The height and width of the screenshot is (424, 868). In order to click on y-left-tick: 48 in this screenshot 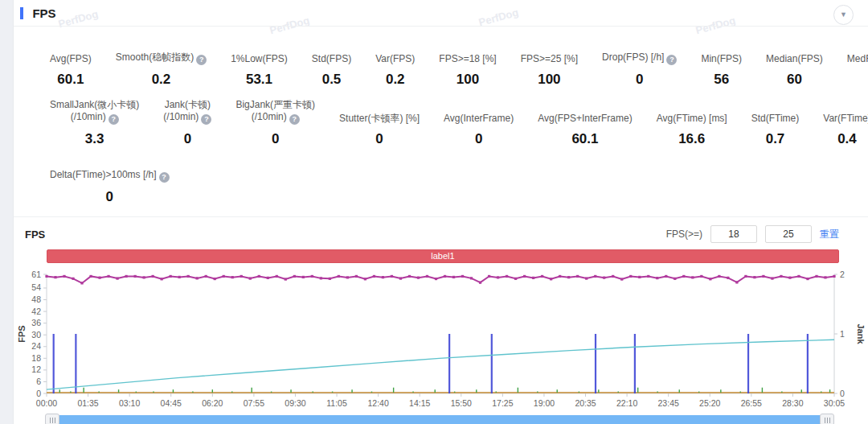, I will do `click(36, 299)`.